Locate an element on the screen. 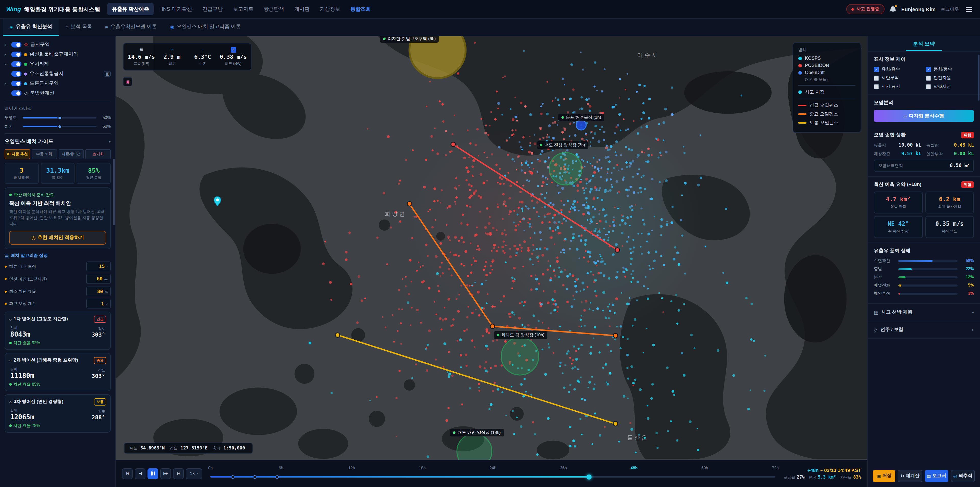 This screenshot has width=980, height=487. timeline-track is located at coordinates (493, 477).